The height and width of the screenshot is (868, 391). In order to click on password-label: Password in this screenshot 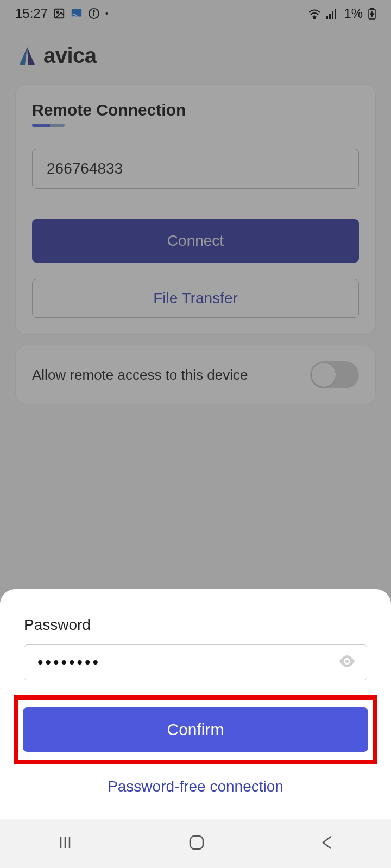, I will do `click(195, 625)`.